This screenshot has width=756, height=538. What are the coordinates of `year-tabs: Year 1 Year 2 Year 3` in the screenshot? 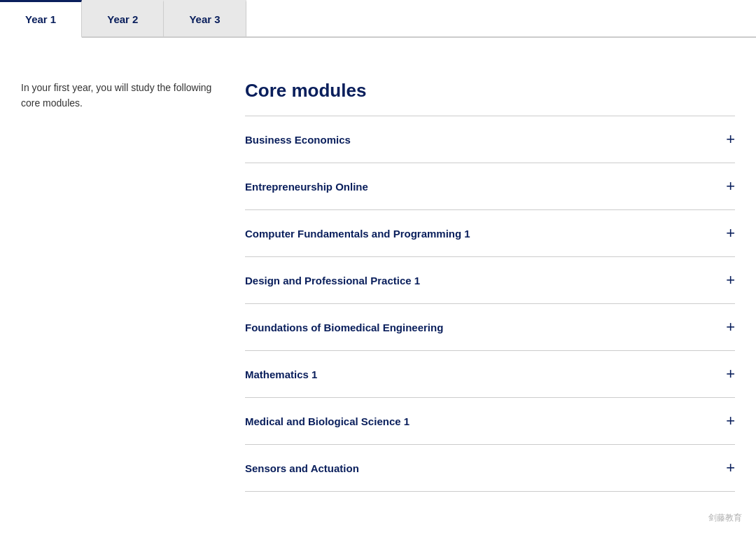 It's located at (378, 19).